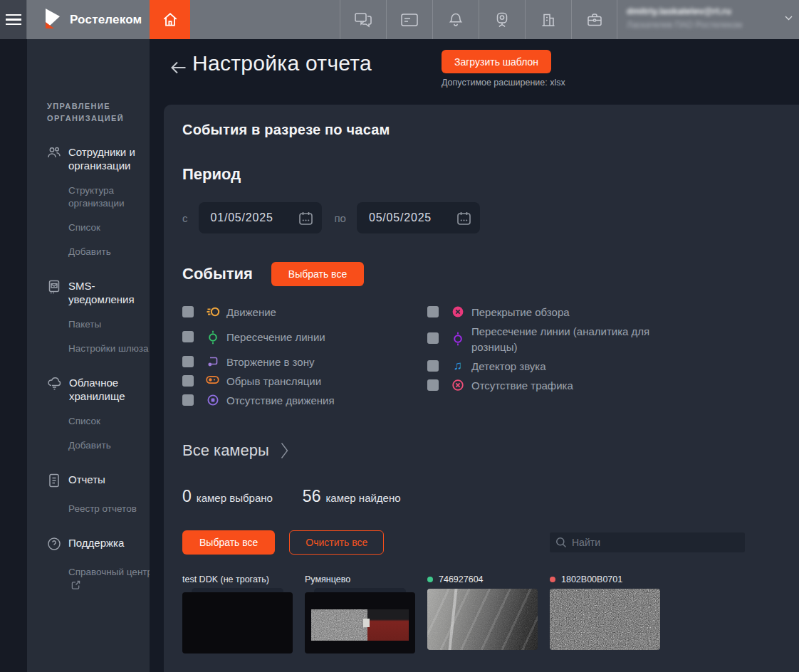 The width and height of the screenshot is (799, 672). Describe the element at coordinates (491, 614) in the screenshot. I see `camera-list: test DDK (не трогать) Румянцево` at that location.